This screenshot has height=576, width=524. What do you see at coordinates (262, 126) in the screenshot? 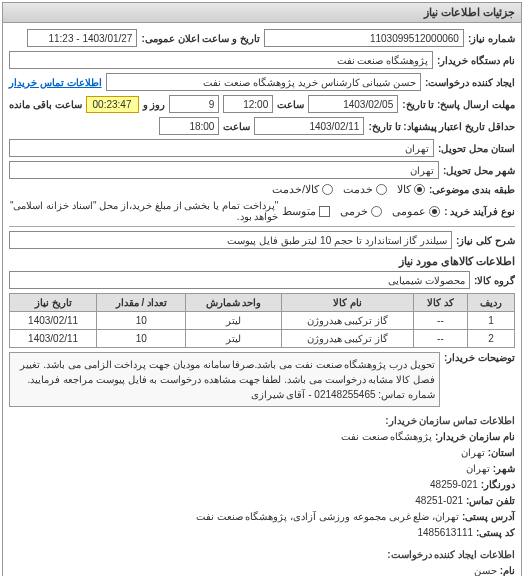
I see `row-deadline-deliver: حداقل تاریخ اعتبار پیشنهاد: تا تاریخ: 14…` at bounding box center [262, 126].